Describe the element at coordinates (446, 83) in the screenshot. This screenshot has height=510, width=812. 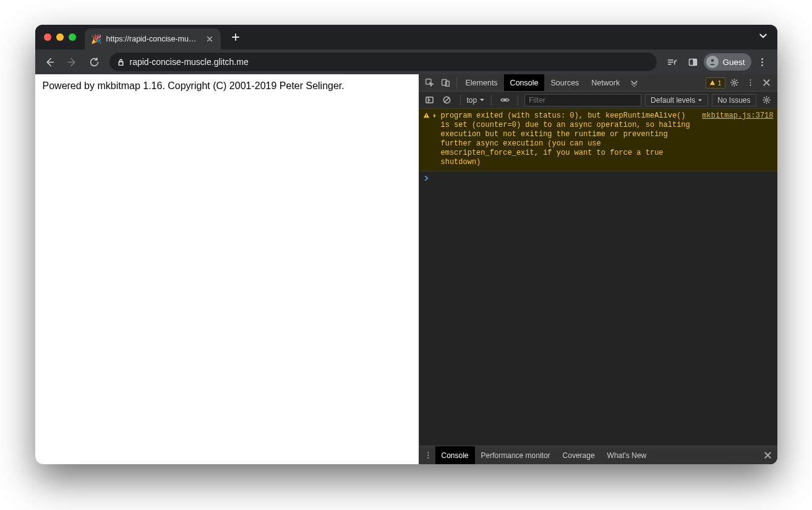
I see `device-toolbar-icon` at that location.